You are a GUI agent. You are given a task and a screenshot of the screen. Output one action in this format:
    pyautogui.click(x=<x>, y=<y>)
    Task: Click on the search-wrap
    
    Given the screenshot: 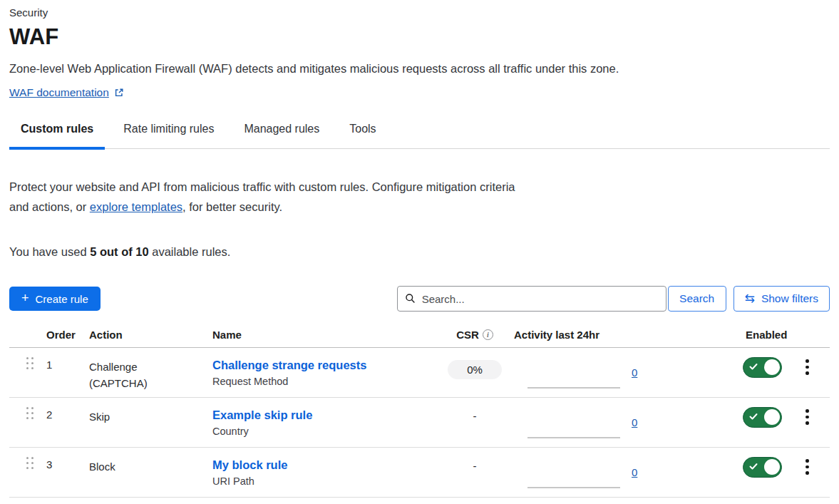 What is the action you would take?
    pyautogui.click(x=532, y=299)
    